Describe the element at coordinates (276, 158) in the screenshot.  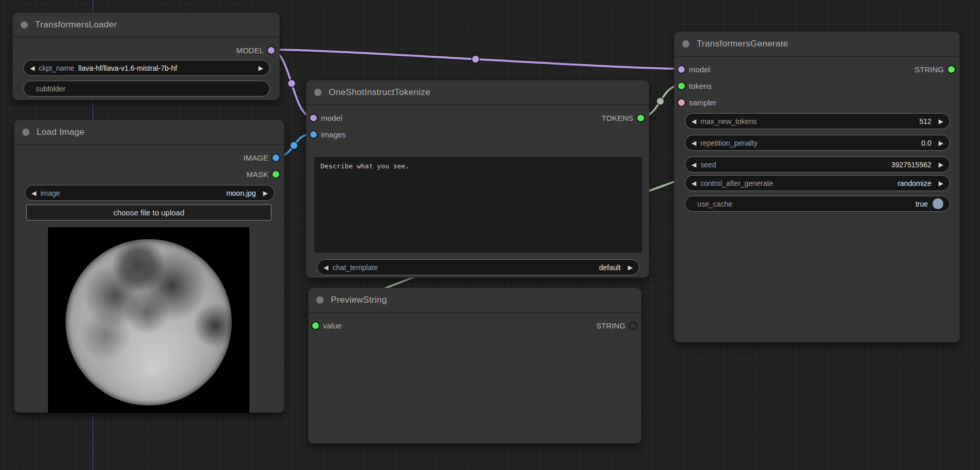
I see `IMAGE-output-port` at that location.